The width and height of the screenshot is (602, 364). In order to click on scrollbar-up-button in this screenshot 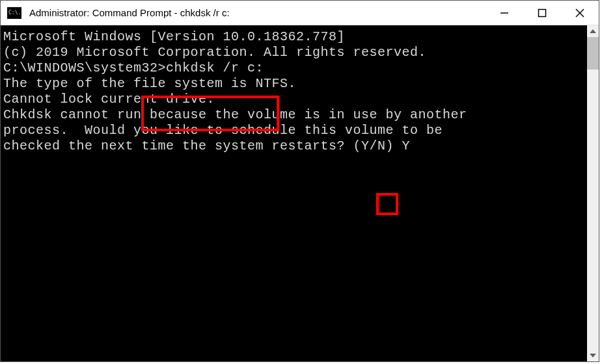, I will do `click(593, 31)`.